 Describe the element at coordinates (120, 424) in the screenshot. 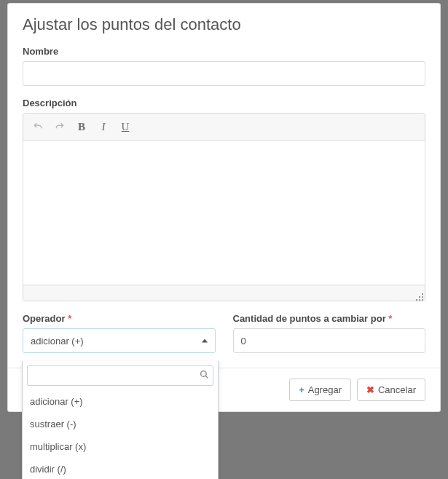

I see `dropdown-option: sustraer (-)` at that location.